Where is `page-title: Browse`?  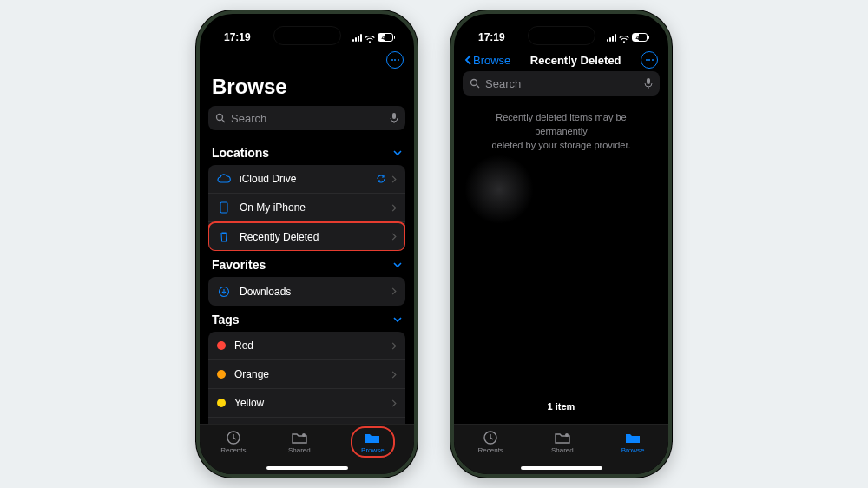 page-title: Browse is located at coordinates (307, 89).